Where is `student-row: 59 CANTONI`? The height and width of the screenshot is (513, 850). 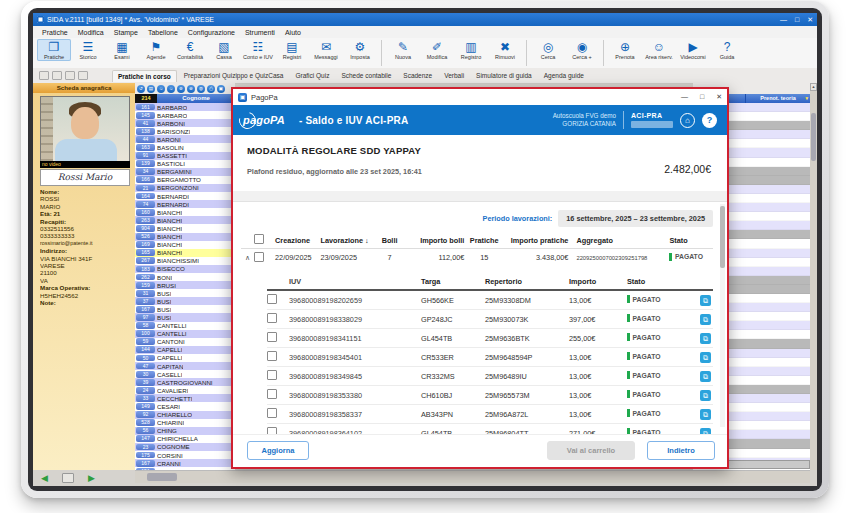
student-row: 59 CANTONI is located at coordinates (185, 342).